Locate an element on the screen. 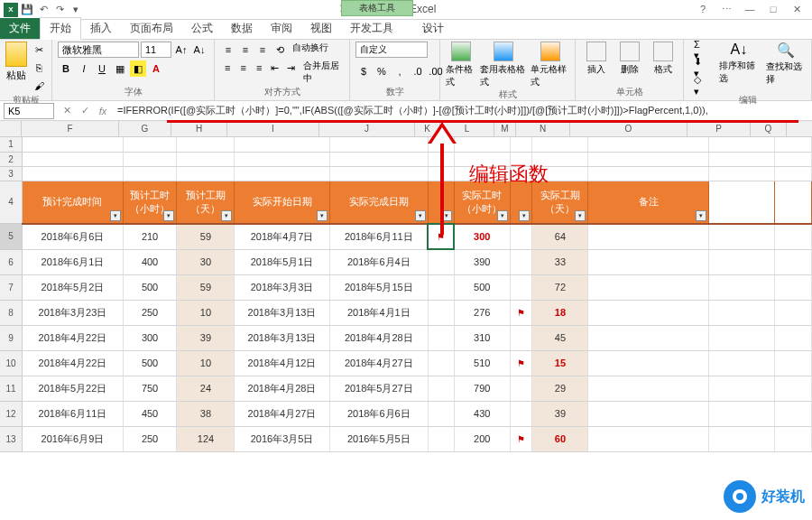 The image size is (812, 520). minimize-icon: — is located at coordinates (750, 9).